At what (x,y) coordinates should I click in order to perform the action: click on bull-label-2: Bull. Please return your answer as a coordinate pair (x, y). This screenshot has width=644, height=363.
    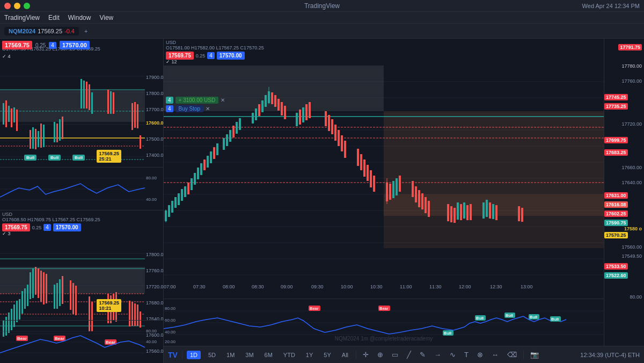
    Looking at the image, I should click on (55, 158).